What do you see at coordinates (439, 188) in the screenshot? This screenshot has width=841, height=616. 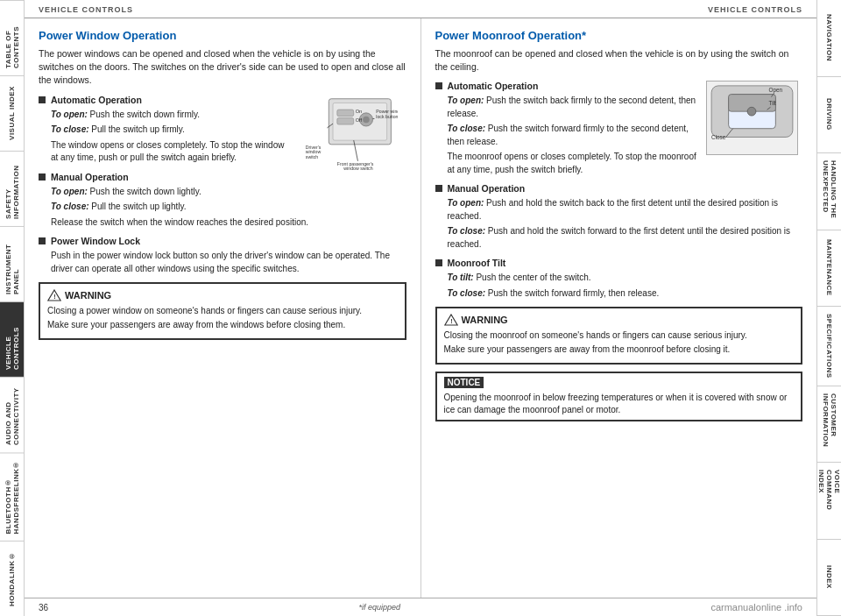 I see `moonroof-manual-marker` at bounding box center [439, 188].